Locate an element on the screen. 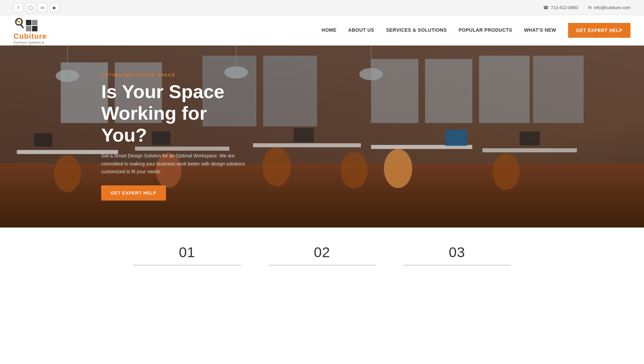  number-01: 01 is located at coordinates (187, 252).